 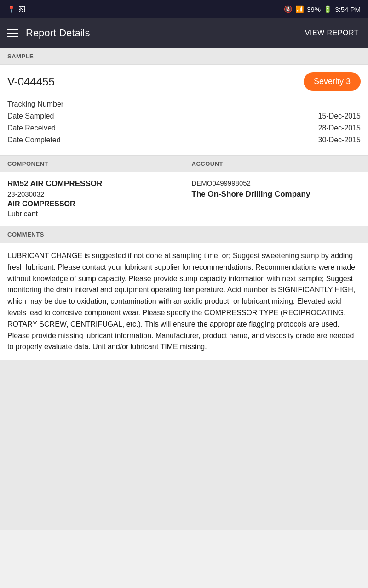 I want to click on battery-icon: 🔋, so click(x=328, y=9).